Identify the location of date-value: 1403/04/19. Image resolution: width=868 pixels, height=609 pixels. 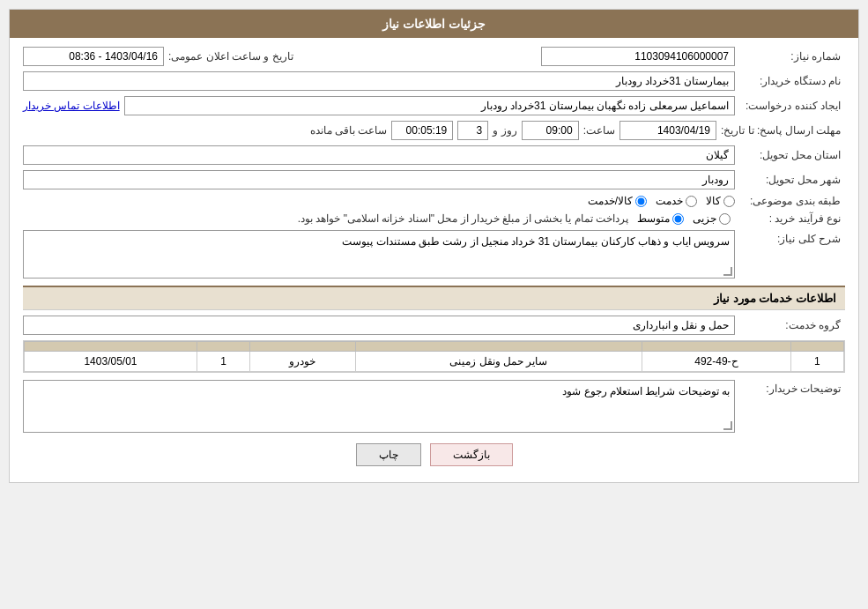
(668, 130).